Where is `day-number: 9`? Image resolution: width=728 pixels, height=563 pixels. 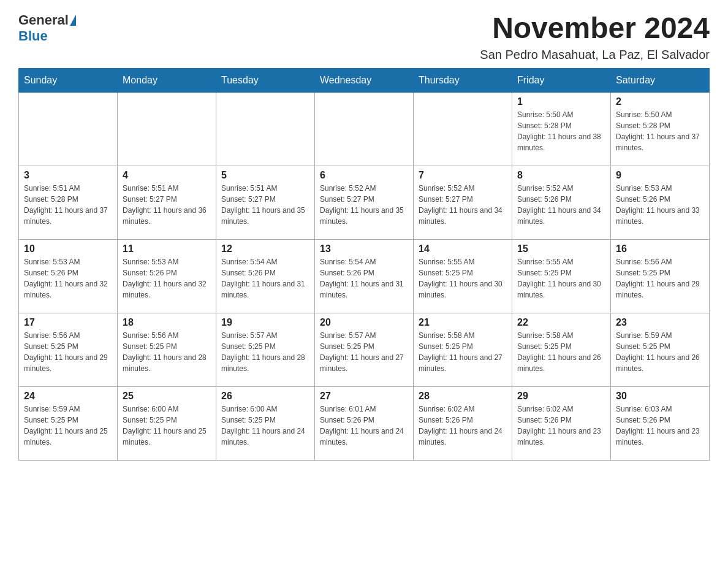 day-number: 9 is located at coordinates (660, 175).